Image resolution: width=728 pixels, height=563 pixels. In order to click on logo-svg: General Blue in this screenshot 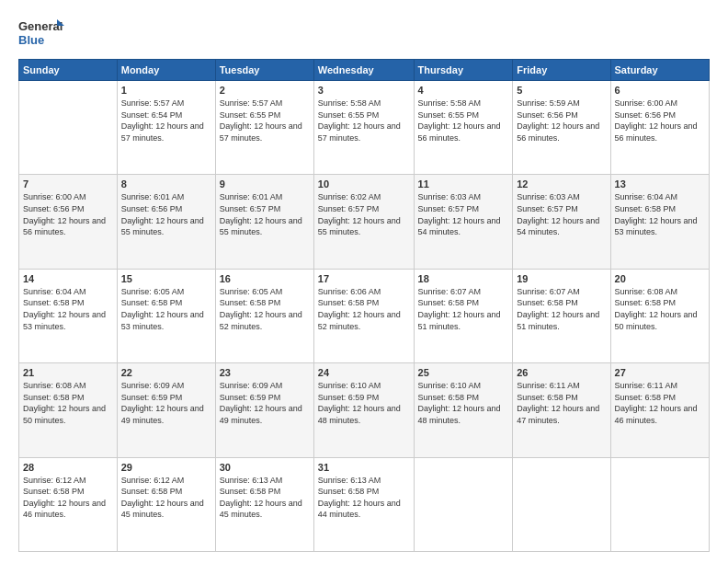, I will do `click(41, 33)`.